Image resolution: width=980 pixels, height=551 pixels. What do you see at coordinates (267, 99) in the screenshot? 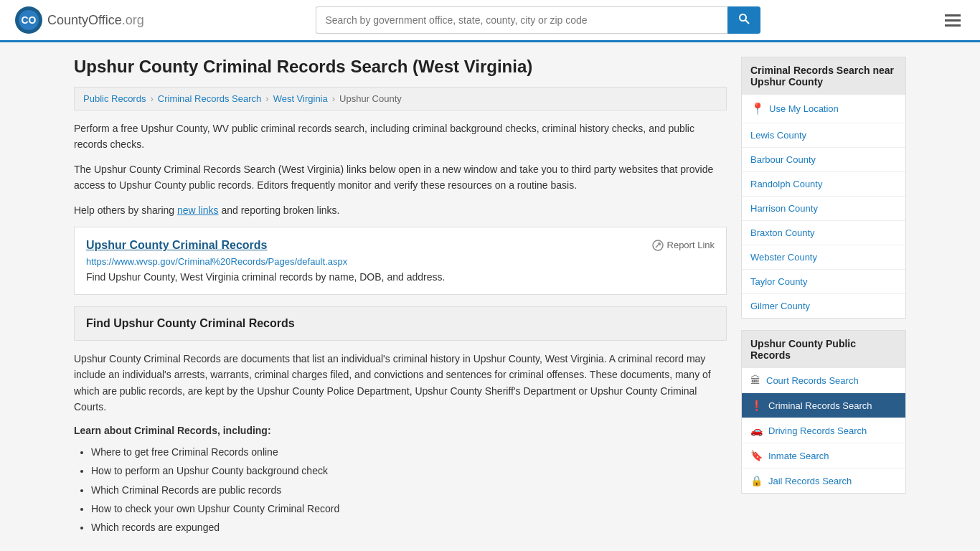
I see `breadcrumb-sep-2: ›` at bounding box center [267, 99].